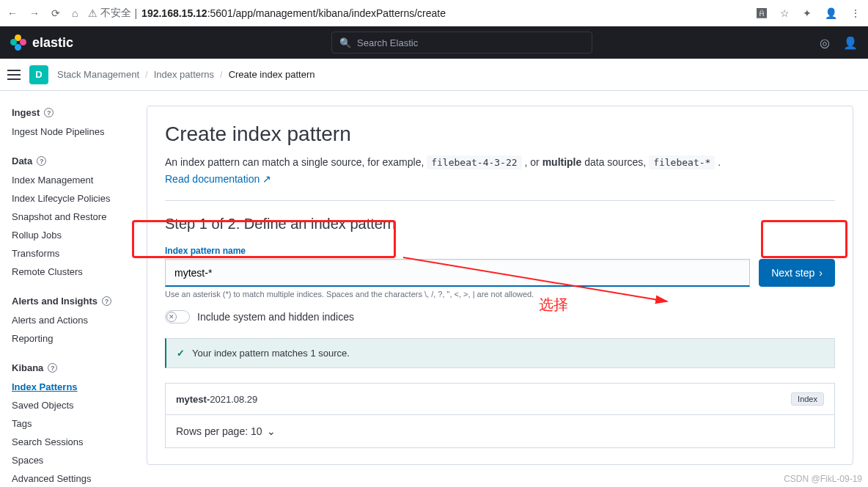 This screenshot has height=487, width=868. I want to click on field-label: Index pattern name, so click(500, 251).